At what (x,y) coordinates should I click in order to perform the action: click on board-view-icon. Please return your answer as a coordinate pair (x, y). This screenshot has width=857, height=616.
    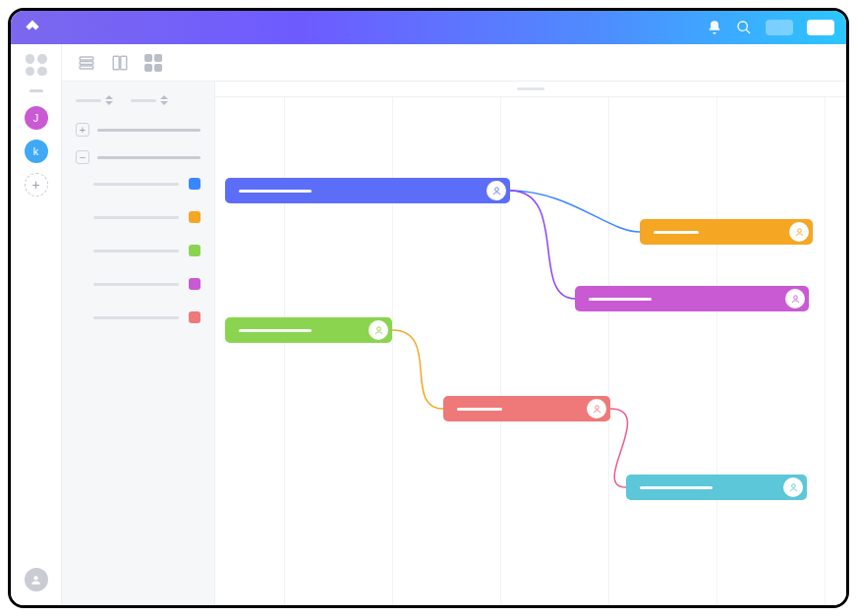
    Looking at the image, I should click on (120, 63).